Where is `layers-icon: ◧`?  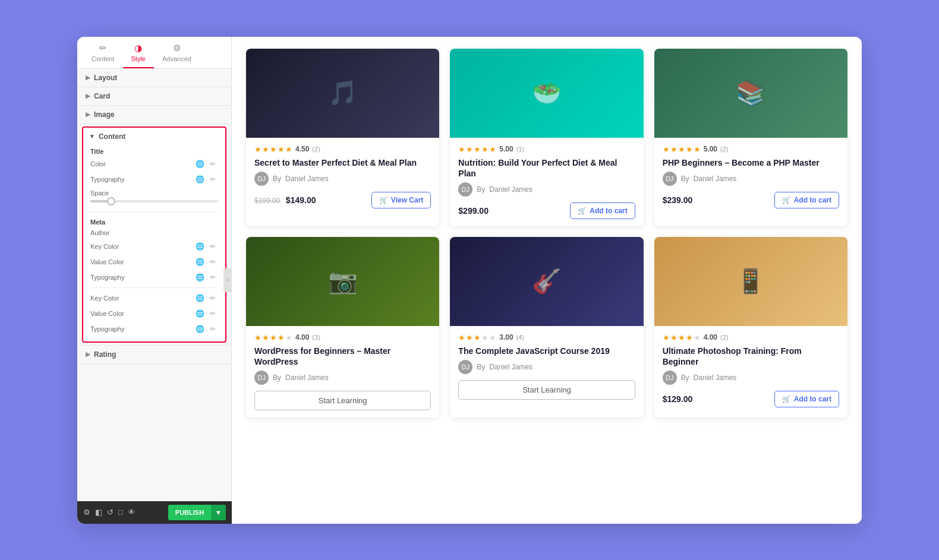
layers-icon: ◧ is located at coordinates (99, 512).